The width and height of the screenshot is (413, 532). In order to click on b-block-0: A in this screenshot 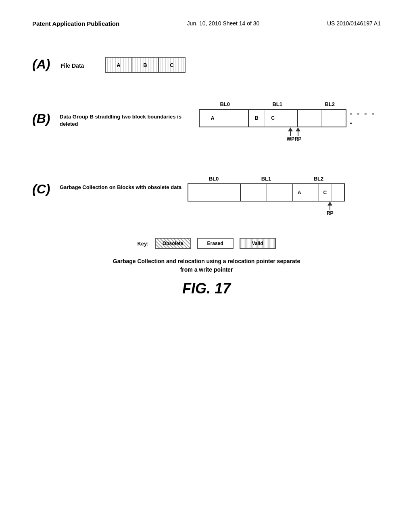, I will do `click(223, 118)`.